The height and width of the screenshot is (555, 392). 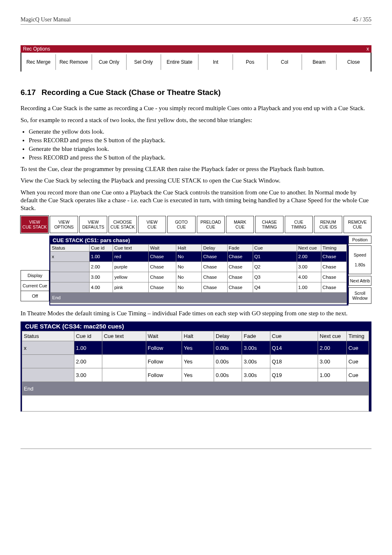 I want to click on cue-only-button: Cue Only, so click(x=109, y=62).